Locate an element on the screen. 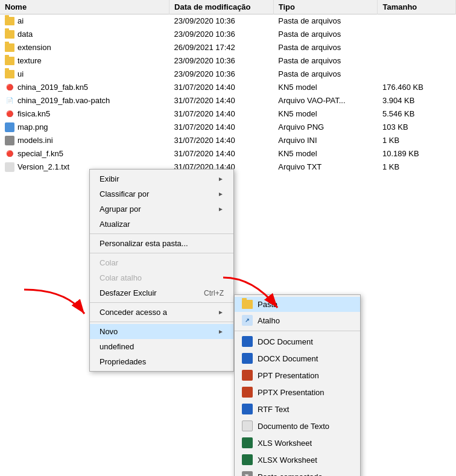  file-size-cell: 10.189 KB is located at coordinates (417, 154).